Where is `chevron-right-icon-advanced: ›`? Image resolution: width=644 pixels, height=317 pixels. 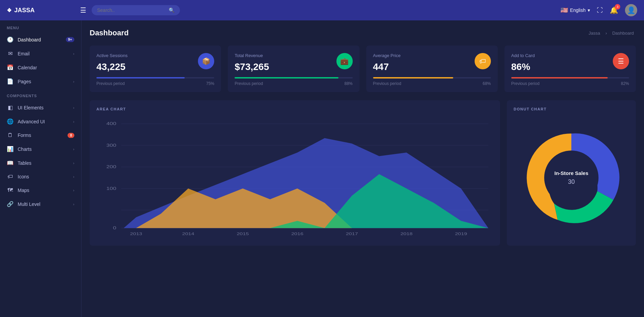
chevron-right-icon-advanced: › is located at coordinates (74, 122).